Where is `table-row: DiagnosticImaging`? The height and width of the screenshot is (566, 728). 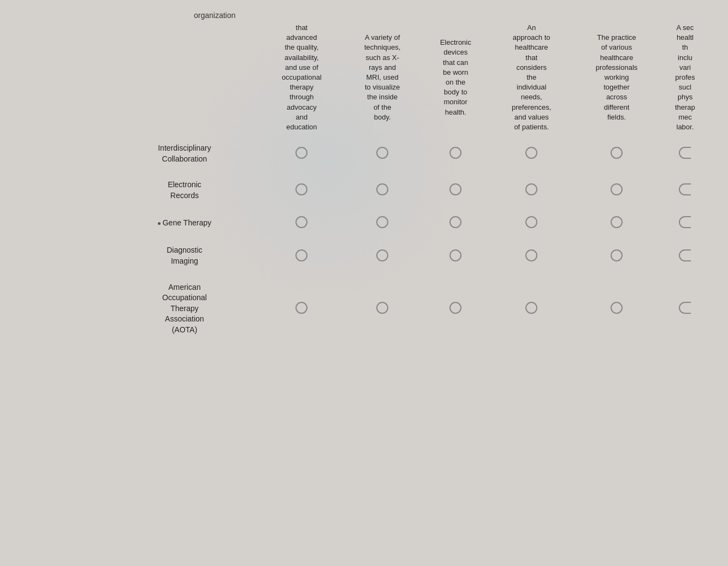 table-row: DiagnosticImaging is located at coordinates (410, 255).